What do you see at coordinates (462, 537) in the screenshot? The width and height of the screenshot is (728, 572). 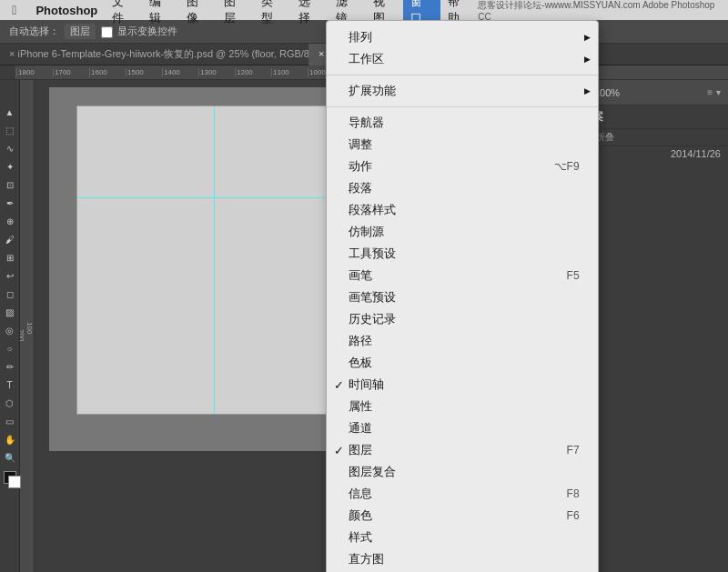 I see `menu-item-styles: 样式` at bounding box center [462, 537].